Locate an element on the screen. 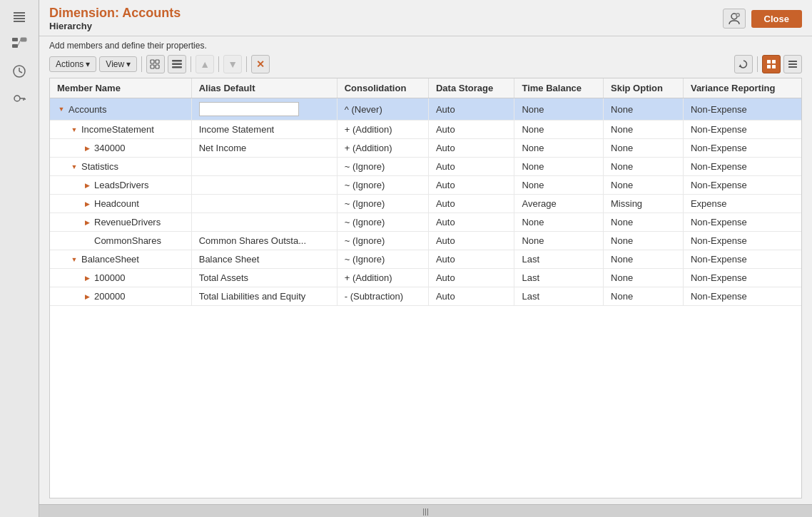 Image resolution: width=812 pixels, height=517 pixels. header: Dimension: Accounts Hierarchy Close is located at coordinates (425, 19).